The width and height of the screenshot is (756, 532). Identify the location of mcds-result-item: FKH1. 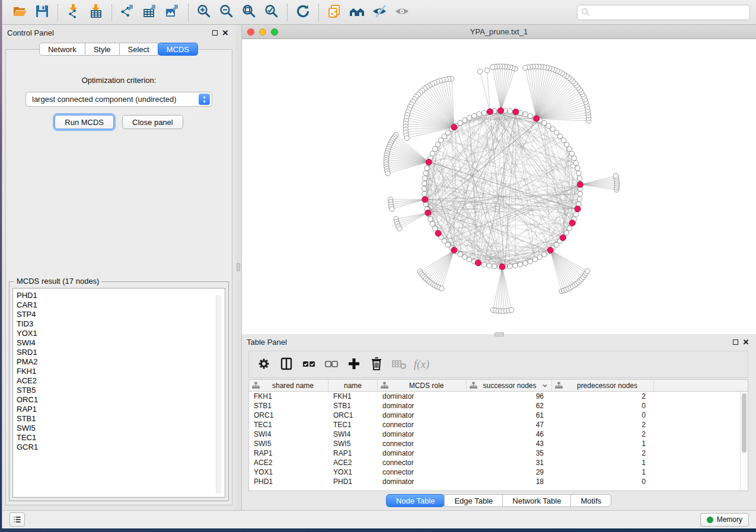
(121, 371).